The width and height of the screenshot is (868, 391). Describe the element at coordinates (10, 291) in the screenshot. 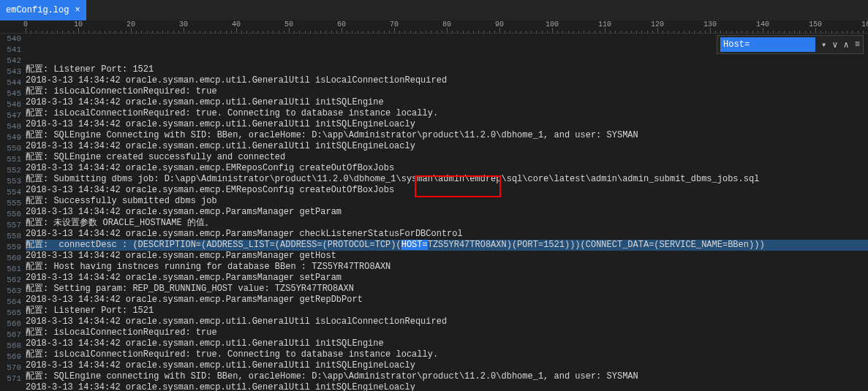

I see `line-number: 563` at that location.